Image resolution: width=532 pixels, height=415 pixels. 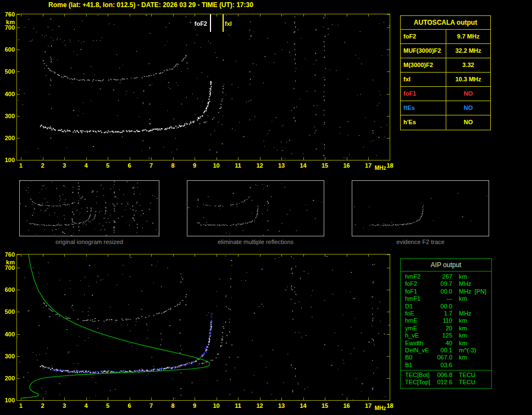 What do you see at coordinates (173, 165) in the screenshot?
I see `x-tick-label: 8` at bounding box center [173, 165].